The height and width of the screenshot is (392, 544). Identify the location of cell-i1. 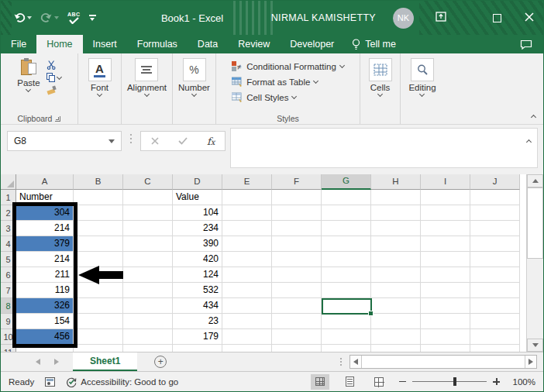
(446, 198).